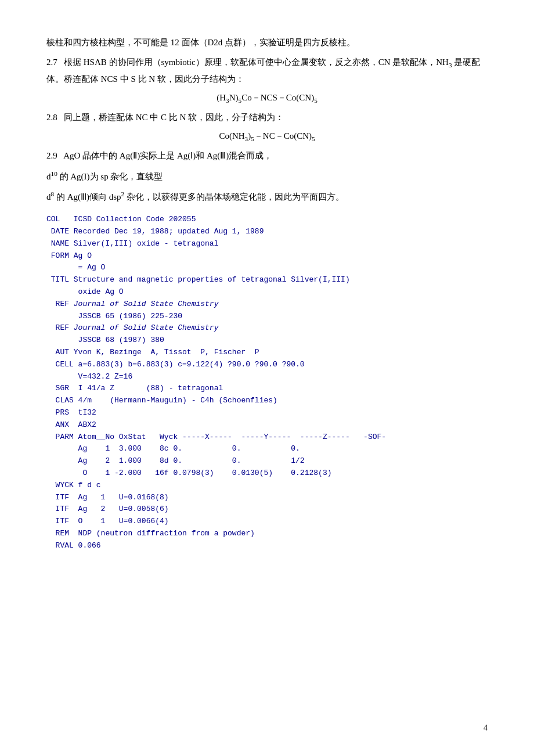 This screenshot has height=756, width=534. What do you see at coordinates (104, 177) in the screenshot?
I see `d10-text: d10 的 Ag(I)为 sp 杂化，直线型` at bounding box center [104, 177].